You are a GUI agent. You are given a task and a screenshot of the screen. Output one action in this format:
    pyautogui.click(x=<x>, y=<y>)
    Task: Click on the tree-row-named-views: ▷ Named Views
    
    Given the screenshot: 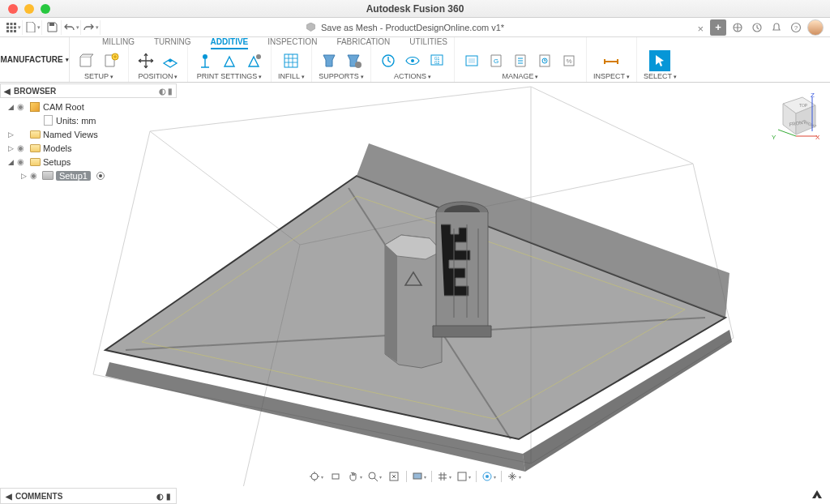 What is the action you would take?
    pyautogui.click(x=91, y=135)
    